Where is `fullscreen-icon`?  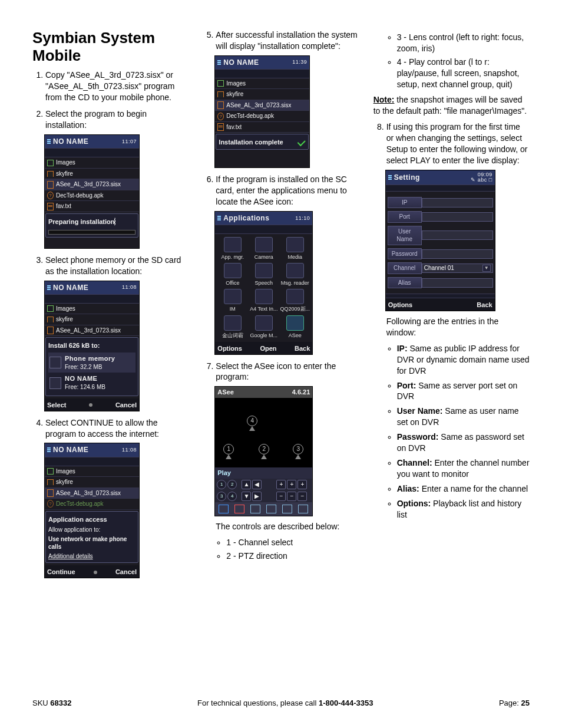 fullscreen-icon is located at coordinates (239, 509).